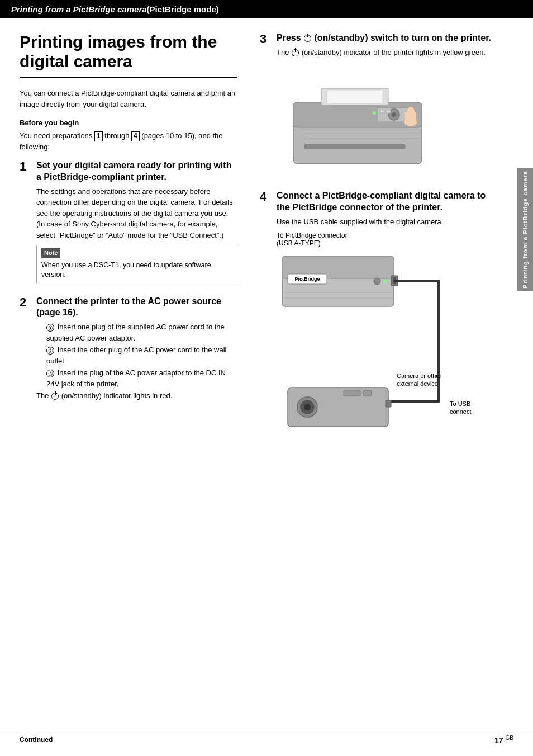 This screenshot has width=533, height=756. Describe the element at coordinates (137, 264) in the screenshot. I see `note-box: Note When you use a DSC-T1, you need to …` at that location.